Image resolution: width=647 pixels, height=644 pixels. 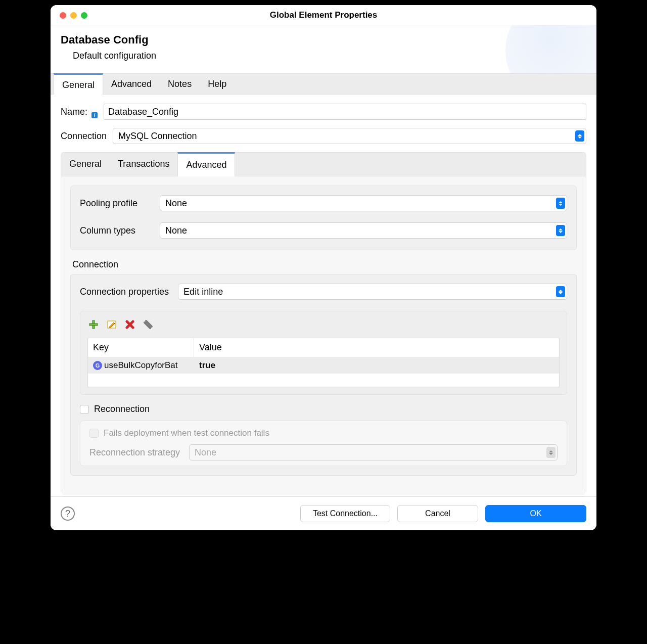 What do you see at coordinates (144, 164) in the screenshot?
I see `sub-tab-transactions: Transactions` at bounding box center [144, 164].